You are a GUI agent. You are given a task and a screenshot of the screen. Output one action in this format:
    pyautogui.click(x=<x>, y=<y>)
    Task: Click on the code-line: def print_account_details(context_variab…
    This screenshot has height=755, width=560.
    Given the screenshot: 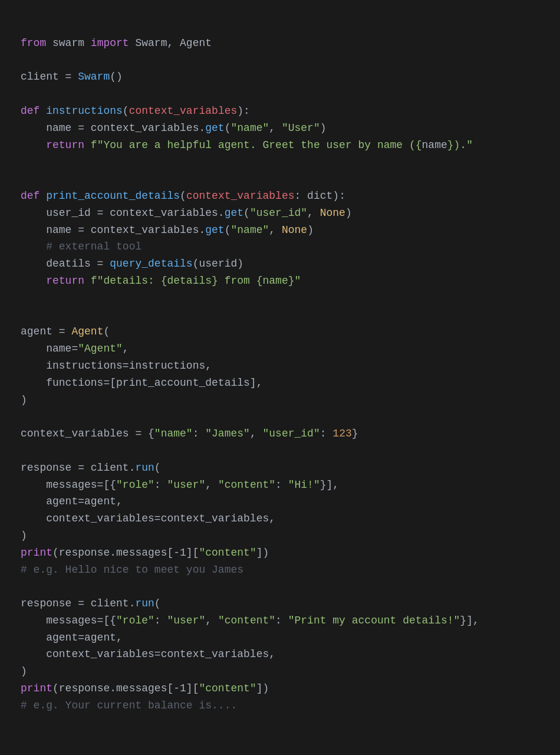 What is the action you would take?
    pyautogui.click(x=280, y=196)
    